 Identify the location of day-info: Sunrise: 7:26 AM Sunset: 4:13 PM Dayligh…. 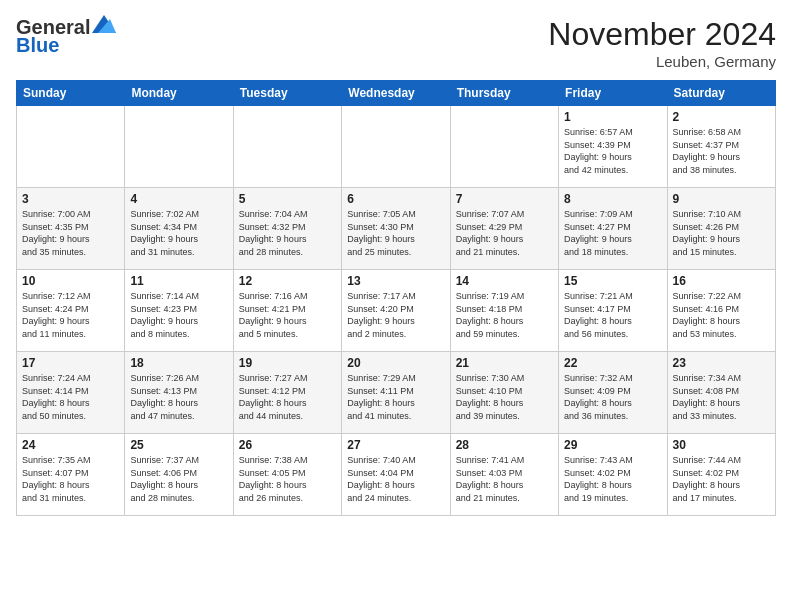
(178, 397).